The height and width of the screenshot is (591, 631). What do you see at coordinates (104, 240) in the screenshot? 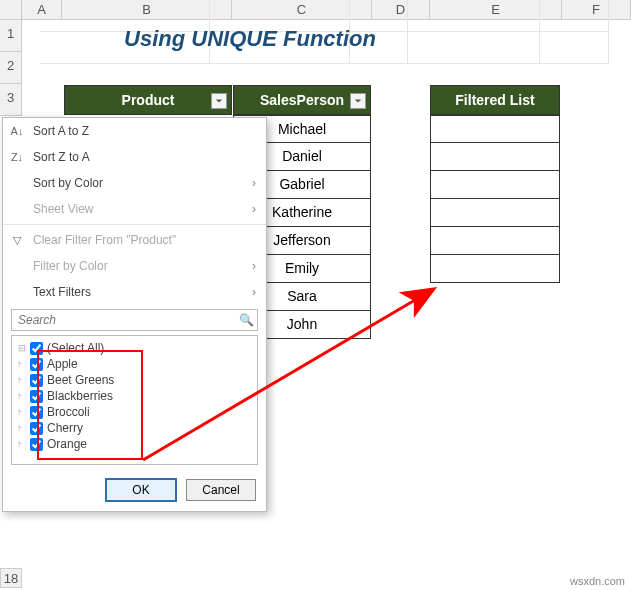
I see `clear-filter-label: Clear Filter From "Product"` at bounding box center [104, 240].